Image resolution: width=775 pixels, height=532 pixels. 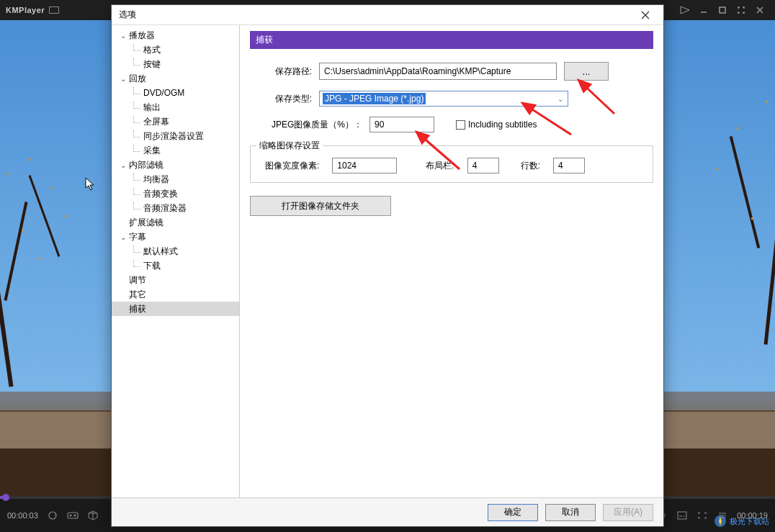 What do you see at coordinates (685, 10) in the screenshot?
I see `cast-icon` at bounding box center [685, 10].